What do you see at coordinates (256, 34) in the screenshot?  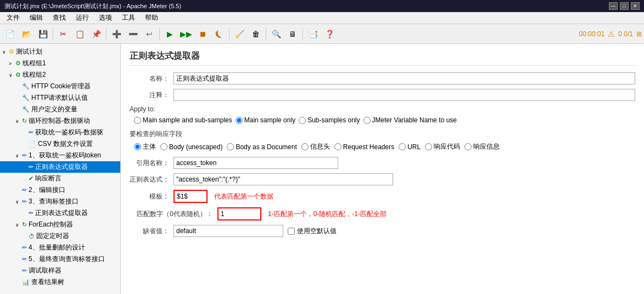 I see `toolbar-clear-all: 🗑` at bounding box center [256, 34].